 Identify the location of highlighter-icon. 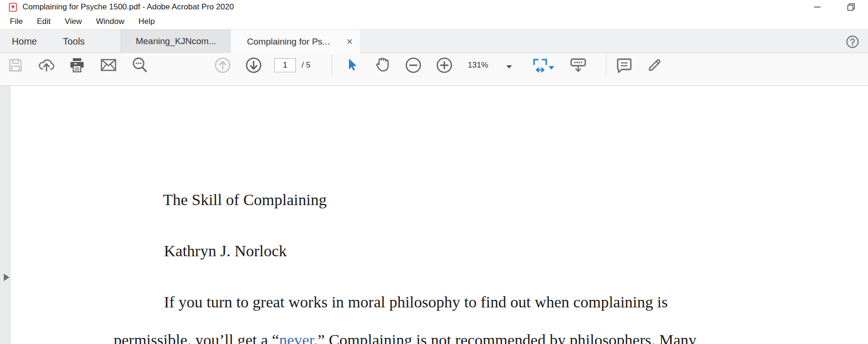
(655, 65).